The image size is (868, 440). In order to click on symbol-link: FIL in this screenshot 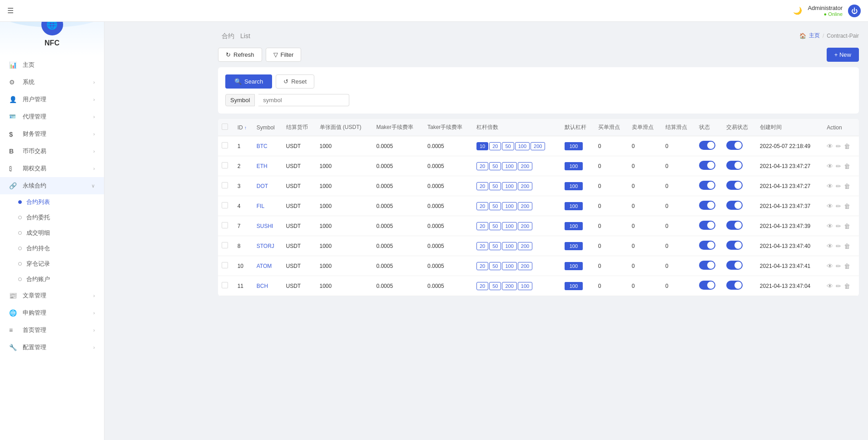, I will do `click(261, 206)`.